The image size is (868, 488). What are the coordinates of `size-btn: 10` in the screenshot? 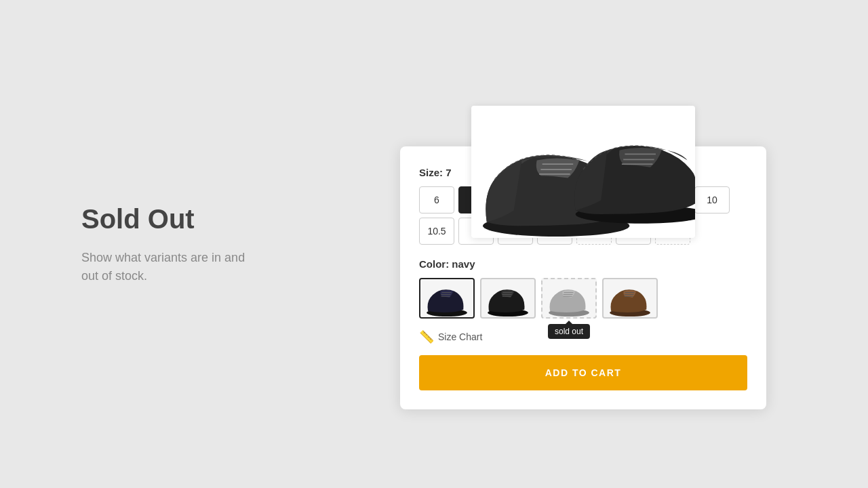 It's located at (712, 200).